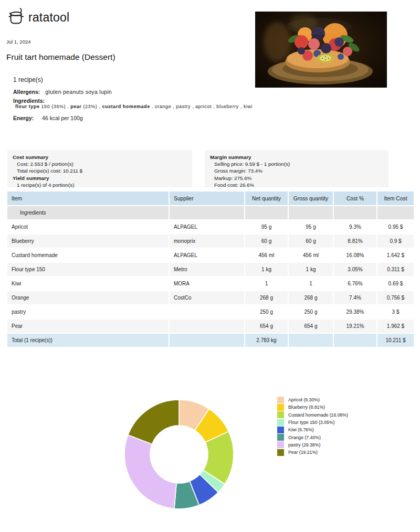  Describe the element at coordinates (100, 169) in the screenshot. I see `cost-summary-box: Cost summary Cost: 2.553 $ / portion(s) …` at that location.